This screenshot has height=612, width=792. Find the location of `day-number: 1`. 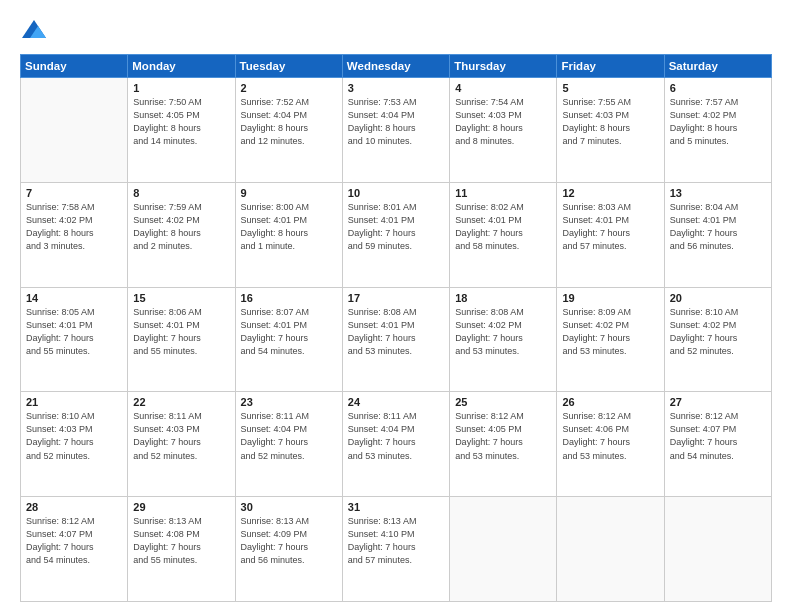

day-number: 1 is located at coordinates (181, 88).